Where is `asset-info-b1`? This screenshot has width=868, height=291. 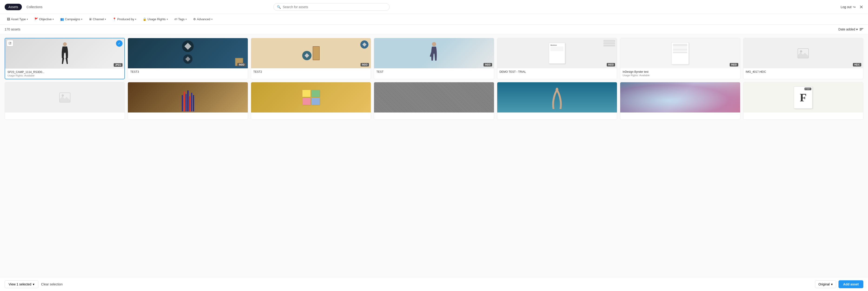
asset-info-b1 is located at coordinates (65, 116).